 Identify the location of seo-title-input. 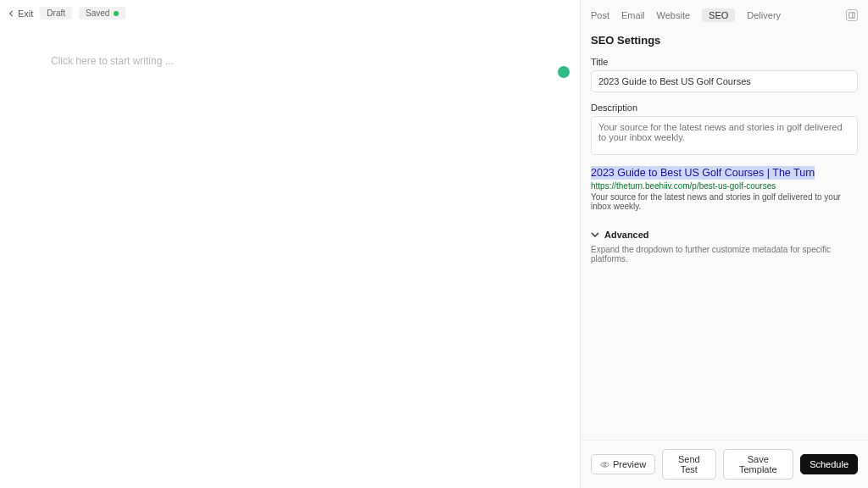
(724, 81).